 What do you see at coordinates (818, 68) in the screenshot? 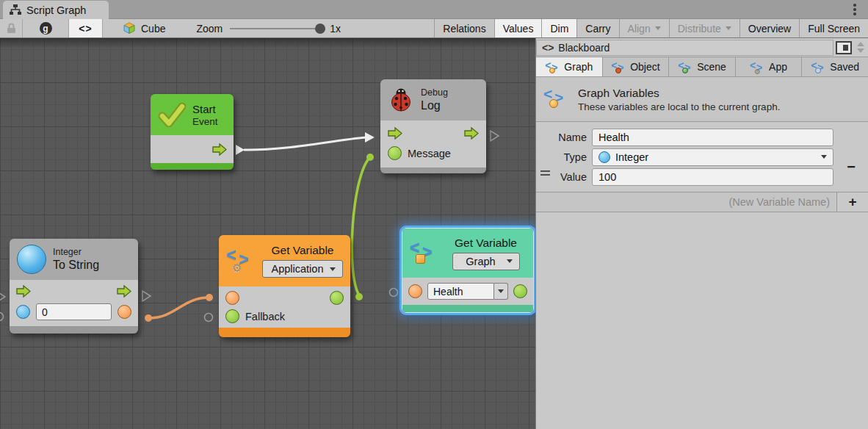
I see `saved-variables-icon: <>` at bounding box center [818, 68].